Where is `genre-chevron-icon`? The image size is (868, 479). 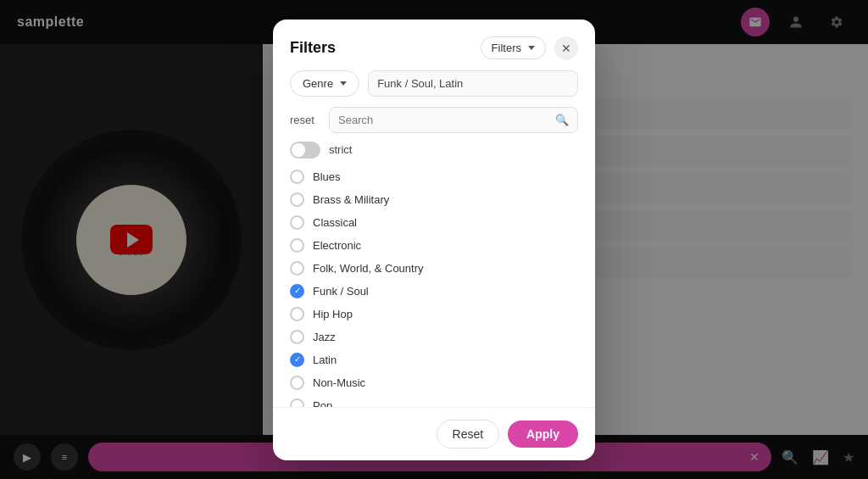
genre-chevron-icon is located at coordinates (343, 83).